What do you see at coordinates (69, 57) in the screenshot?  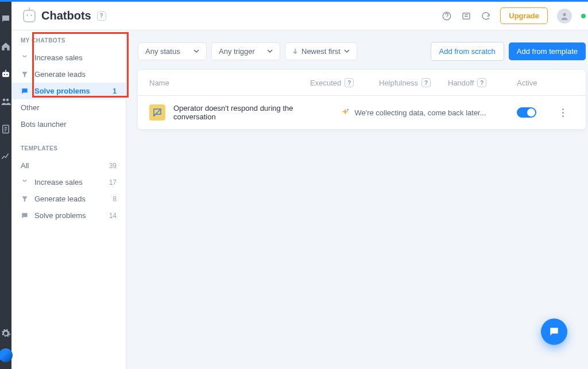 I see `sidebar-item-increase-sales: Increase sales` at bounding box center [69, 57].